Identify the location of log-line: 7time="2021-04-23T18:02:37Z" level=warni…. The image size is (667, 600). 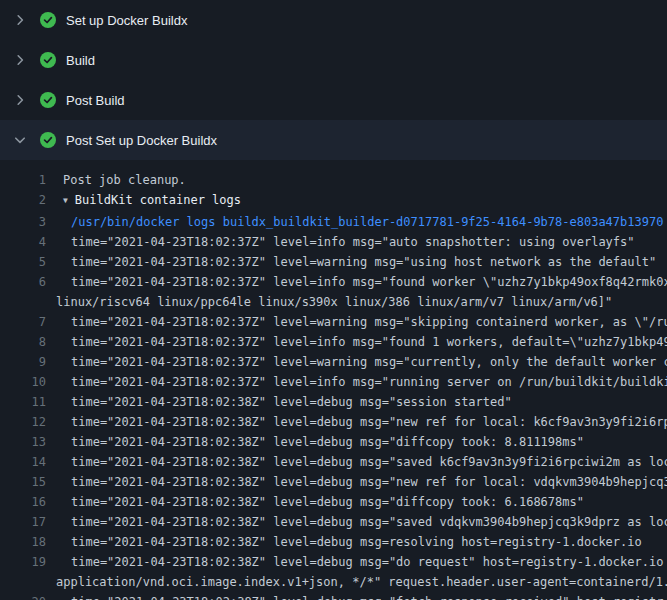
(334, 322).